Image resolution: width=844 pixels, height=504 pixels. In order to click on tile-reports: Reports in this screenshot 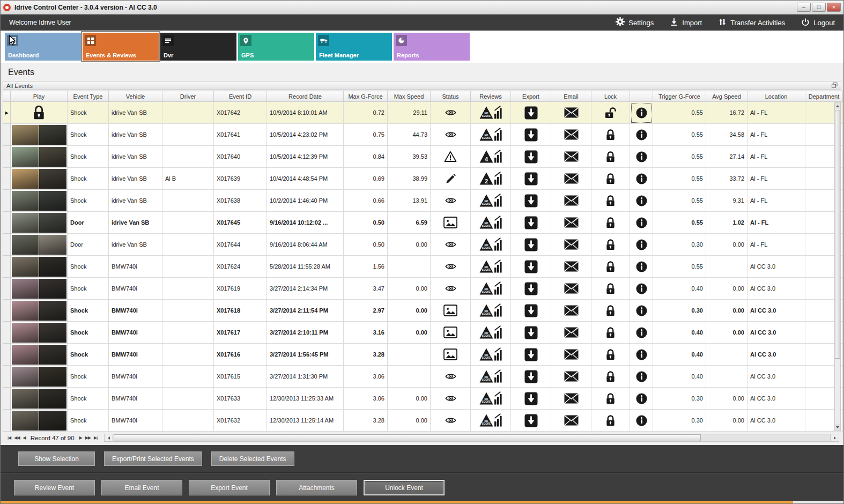, I will do `click(432, 47)`.